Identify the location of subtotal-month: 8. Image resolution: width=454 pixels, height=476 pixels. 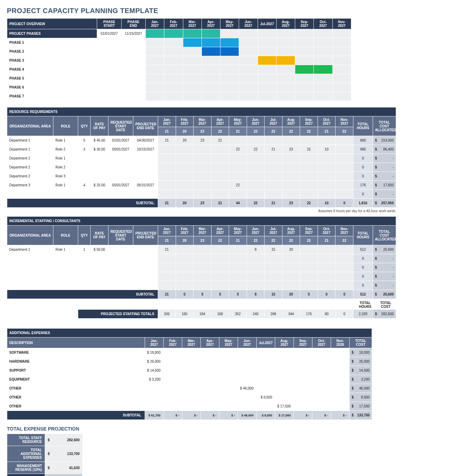
(256, 294).